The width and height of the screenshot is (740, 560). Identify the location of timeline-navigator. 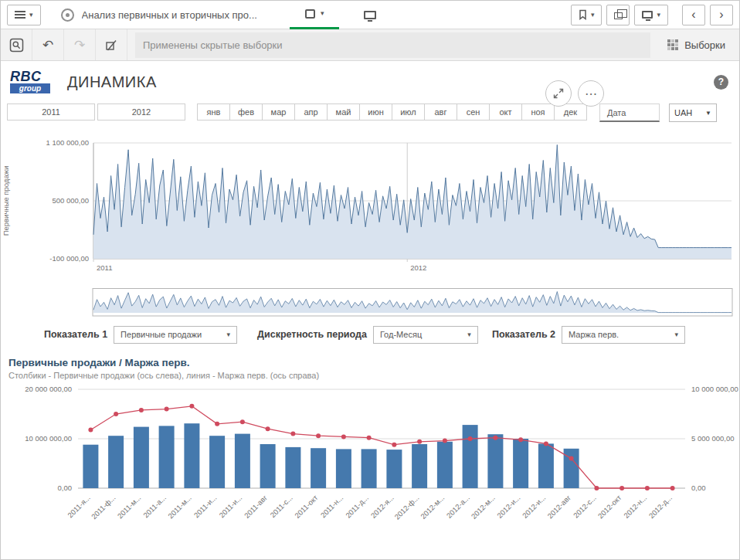
(370, 304).